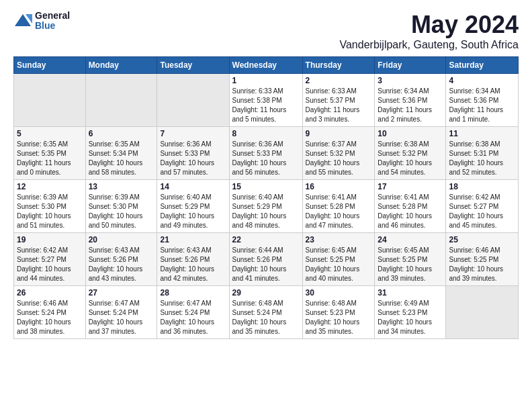  I want to click on calendar-subtitle: Vanderbijlpark, Gauteng, South Africa, so click(429, 45).